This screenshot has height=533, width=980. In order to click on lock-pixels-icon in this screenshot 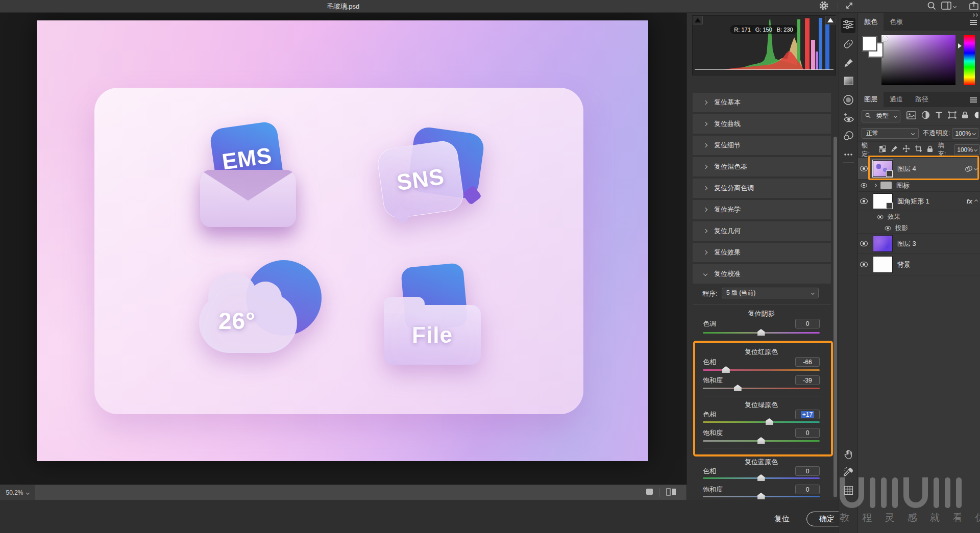, I will do `click(894, 150)`.